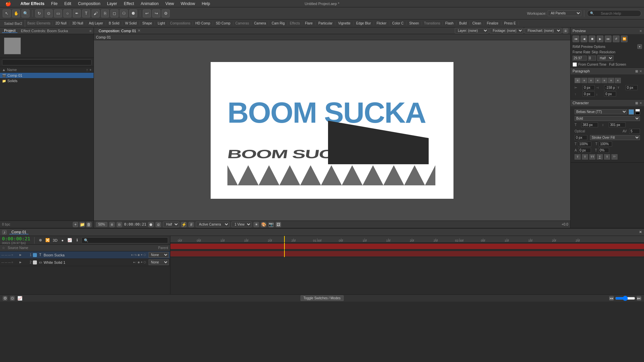 This screenshot has height=362, width=644. I want to click on viewer-snap-btn: ⊟, so click(119, 225).